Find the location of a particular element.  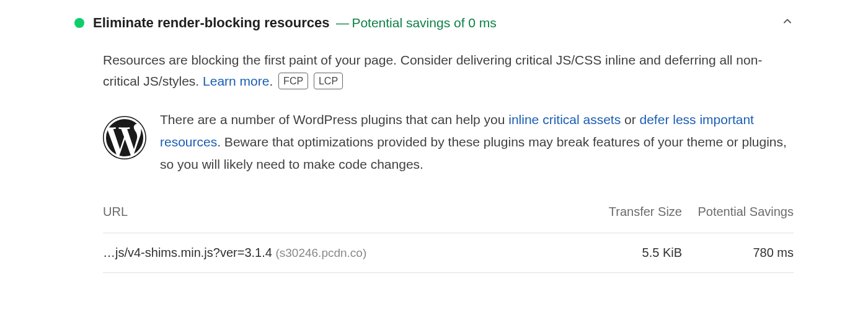

cell-potential-savings: 780 ms is located at coordinates (738, 253).